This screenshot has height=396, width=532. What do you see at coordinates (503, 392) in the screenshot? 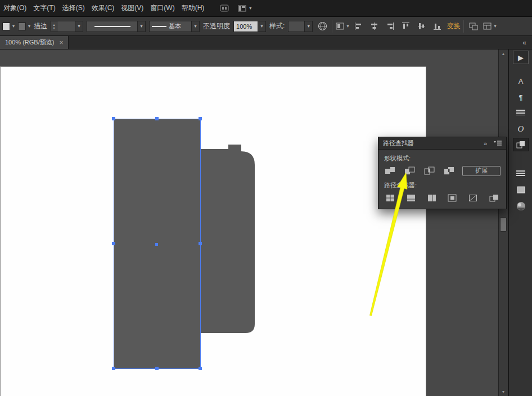
I see `scroll-down-icon: ▼` at bounding box center [503, 392].